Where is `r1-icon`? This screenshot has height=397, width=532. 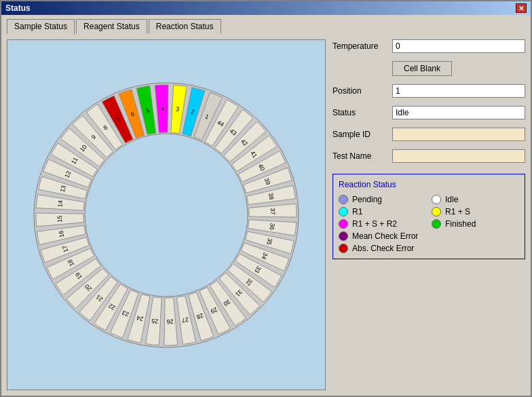 r1-icon is located at coordinates (343, 212).